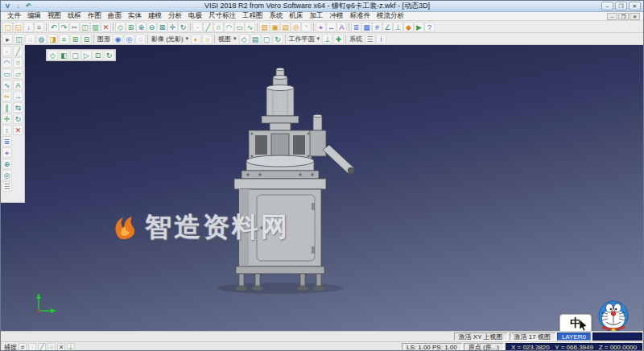 This screenshot has height=351, width=644. Describe the element at coordinates (196, 39) in the screenshot. I see `render-icon: ◐` at that location.